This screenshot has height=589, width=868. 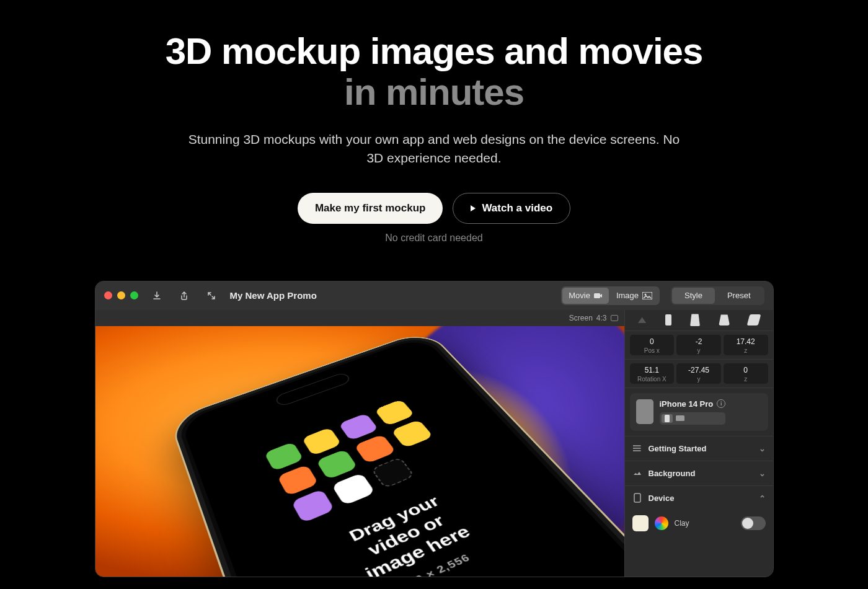 What do you see at coordinates (699, 345) in the screenshot?
I see `position-row: 0Pos x -2y 17.42z` at bounding box center [699, 345].